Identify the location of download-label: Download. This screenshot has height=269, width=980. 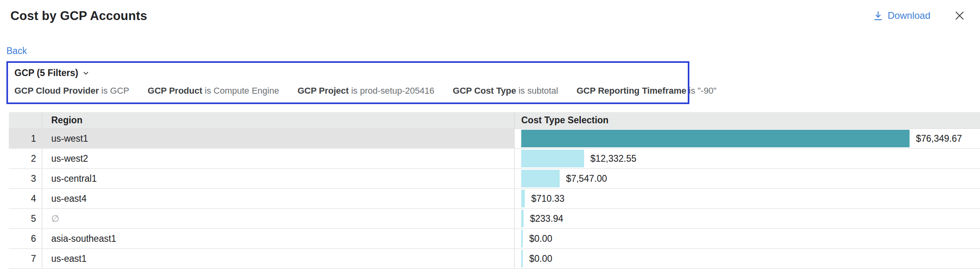
(909, 16).